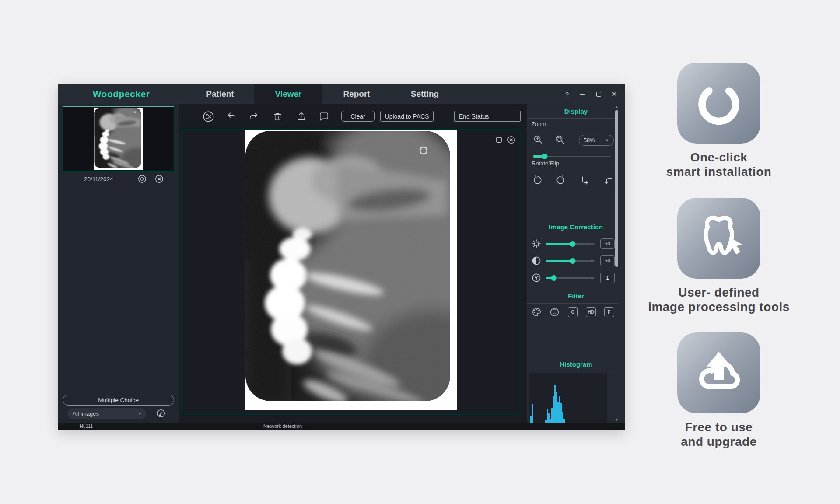 This screenshot has height=504, width=840. What do you see at coordinates (617, 263) in the screenshot?
I see `panel-scrollbar: ▲ ▼` at bounding box center [617, 263].